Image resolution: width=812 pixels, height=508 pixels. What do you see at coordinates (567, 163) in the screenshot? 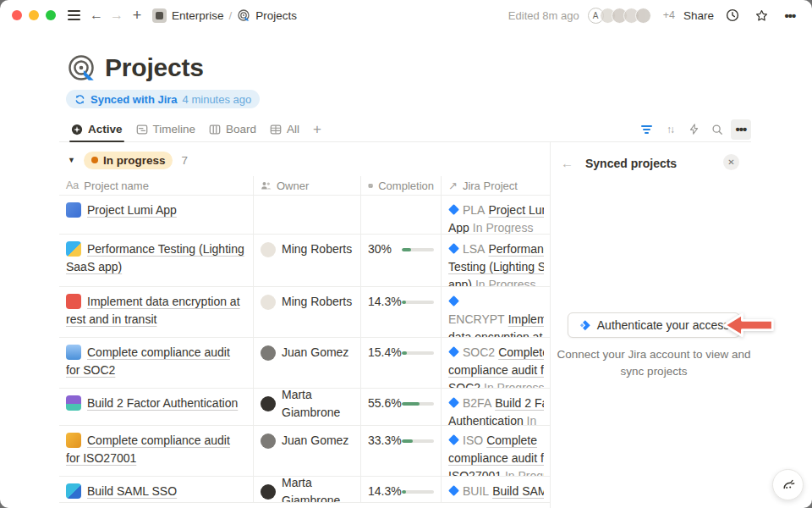
I see `panel-back-button: ←` at bounding box center [567, 163].